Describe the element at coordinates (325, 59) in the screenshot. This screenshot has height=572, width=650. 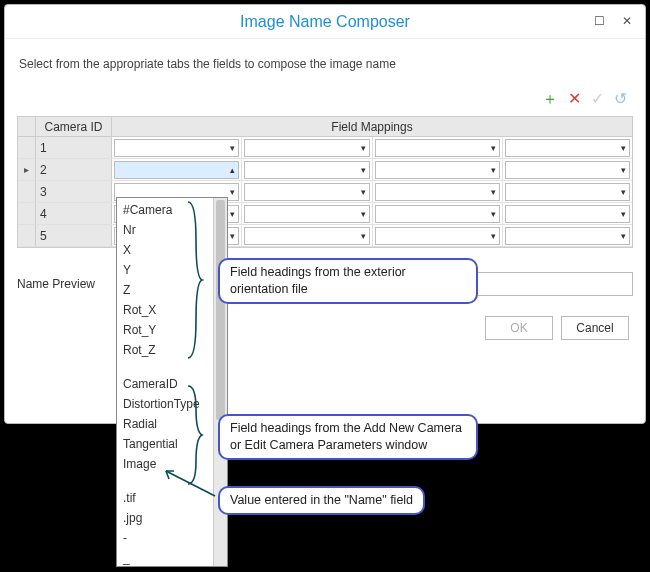
I see `instruction-text: Select from the appropriate tabs the fie…` at that location.